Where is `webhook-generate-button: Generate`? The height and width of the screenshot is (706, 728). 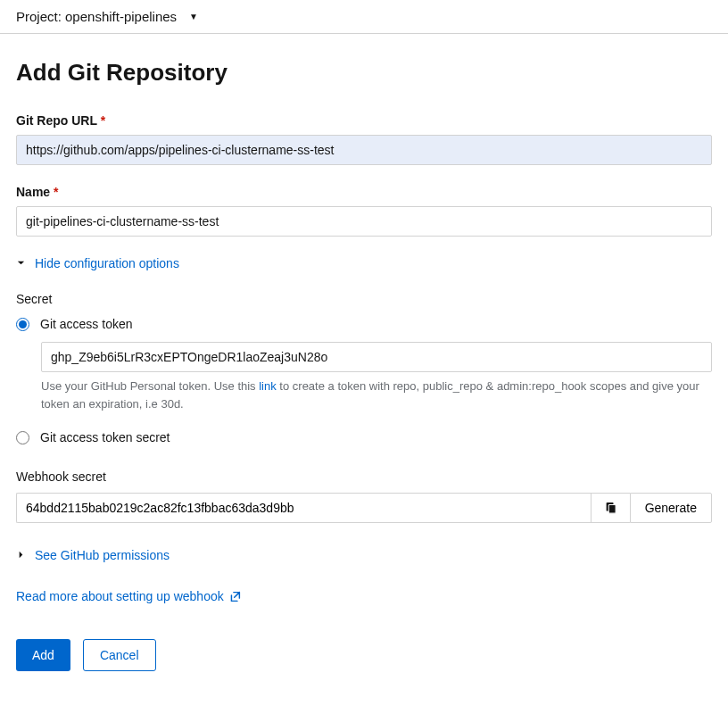 webhook-generate-button: Generate is located at coordinates (671, 508).